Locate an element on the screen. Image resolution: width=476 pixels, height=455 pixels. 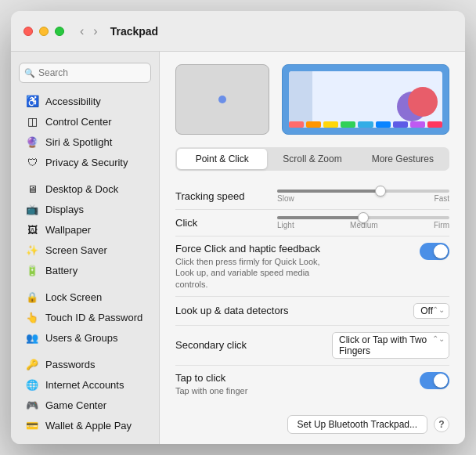
sidebar-label-battery: Battery is located at coordinates (61, 271).